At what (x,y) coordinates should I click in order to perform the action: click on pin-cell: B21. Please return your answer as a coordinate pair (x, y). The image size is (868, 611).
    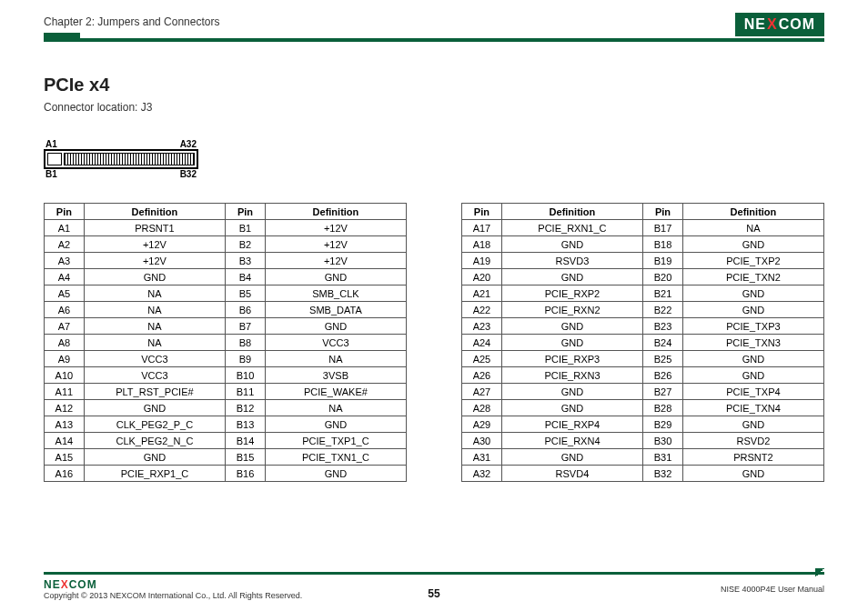
    Looking at the image, I should click on (663, 294).